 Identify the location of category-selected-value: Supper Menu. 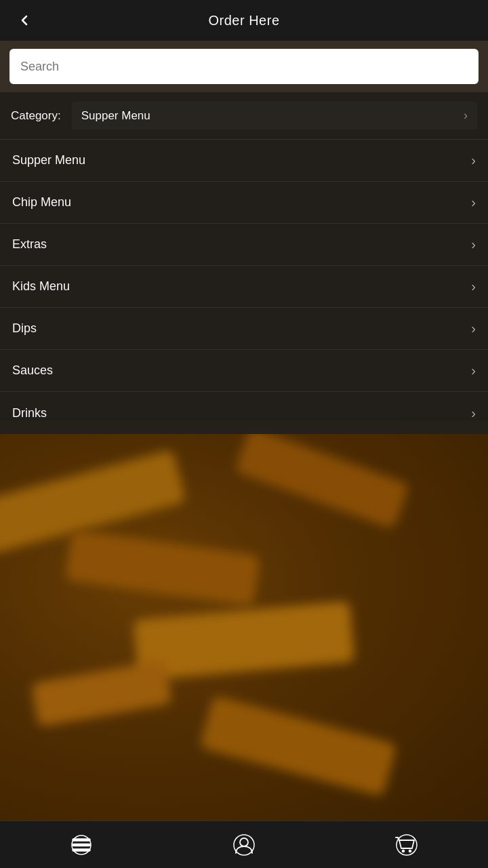
(116, 116).